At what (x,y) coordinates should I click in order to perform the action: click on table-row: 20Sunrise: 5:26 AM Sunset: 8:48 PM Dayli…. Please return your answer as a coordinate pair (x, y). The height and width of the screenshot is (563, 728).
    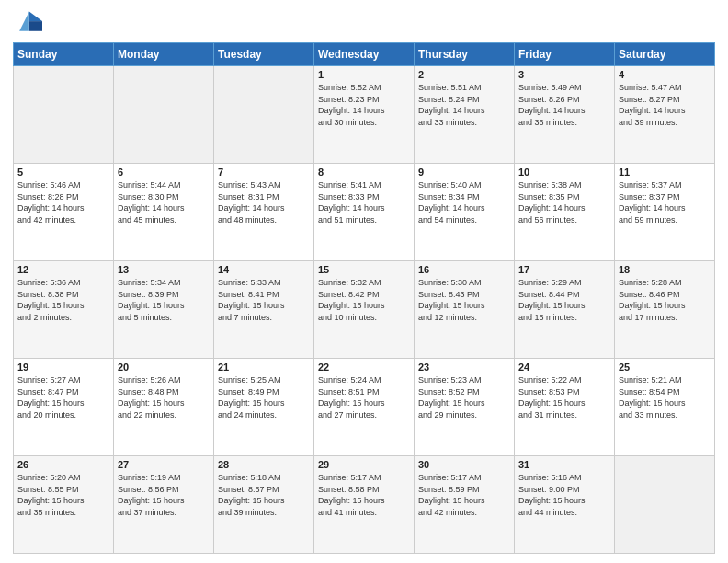
    Looking at the image, I should click on (164, 408).